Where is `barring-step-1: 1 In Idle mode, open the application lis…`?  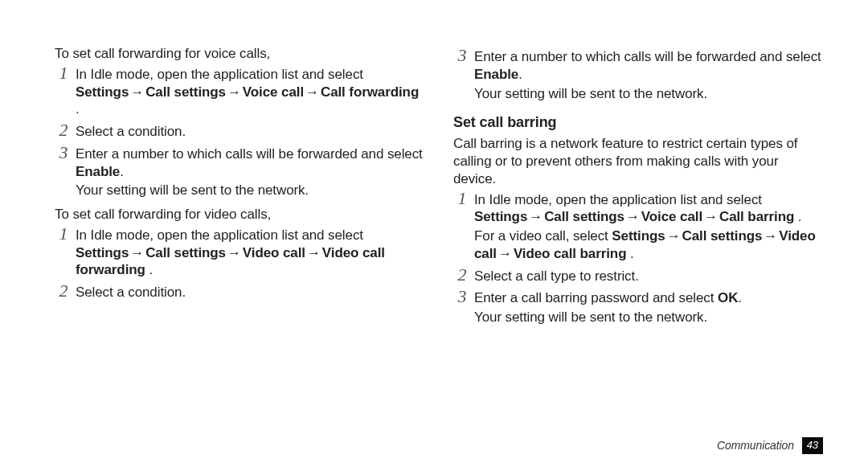 barring-step-1: 1 In Idle mode, open the application lis… is located at coordinates (638, 227).